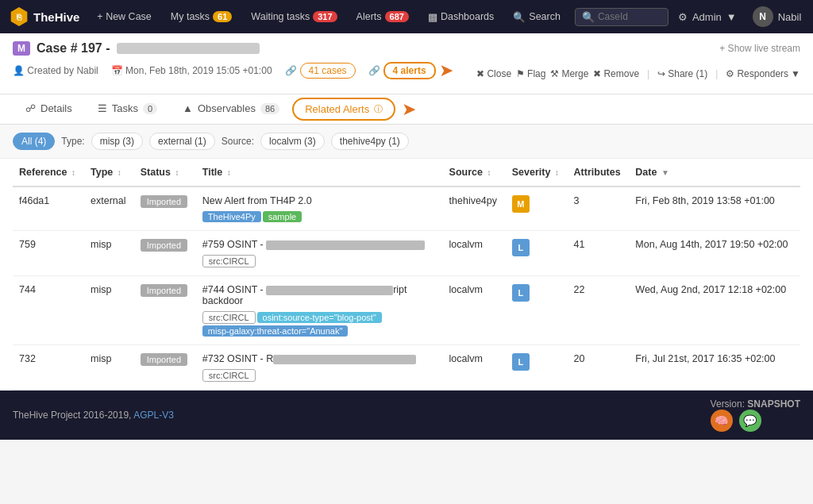 The width and height of the screenshot is (813, 504). Describe the element at coordinates (756, 415) in the screenshot. I see `footer-version: Version: SNAPSHOT 🧠 💬` at that location.